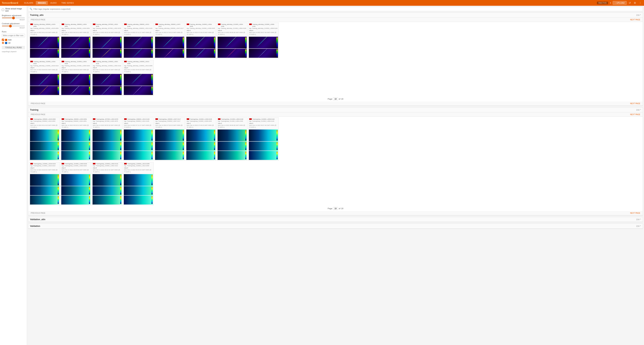 This screenshot has height=345, width=644. Describe the element at coordinates (336, 99) in the screenshot. I see `training-attn-page-input` at that location.